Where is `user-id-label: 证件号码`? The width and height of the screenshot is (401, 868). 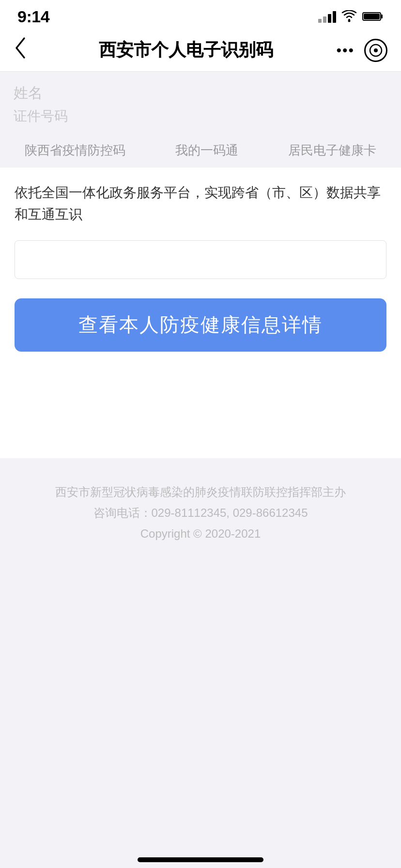
user-id-label: 证件号码 is located at coordinates (200, 116).